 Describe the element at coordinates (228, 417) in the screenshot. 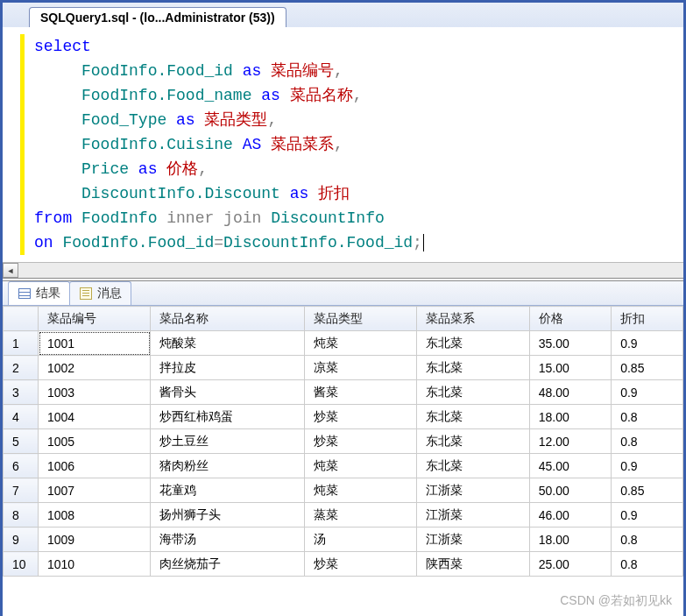

I see `grid-cell: 炒西红柿鸡蛋` at that location.